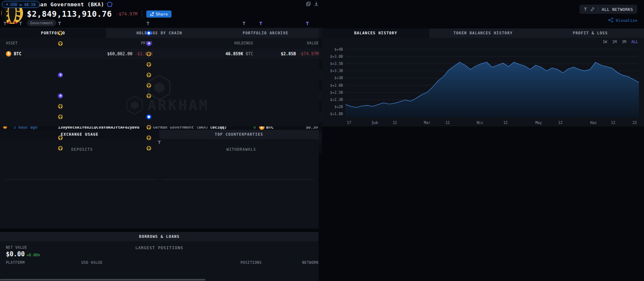 The height and width of the screenshot is (281, 644). I want to click on borrows-loans-panel: BORROWS & LOANS NET VALUE $0.00+0.00% LA…, so click(159, 256).